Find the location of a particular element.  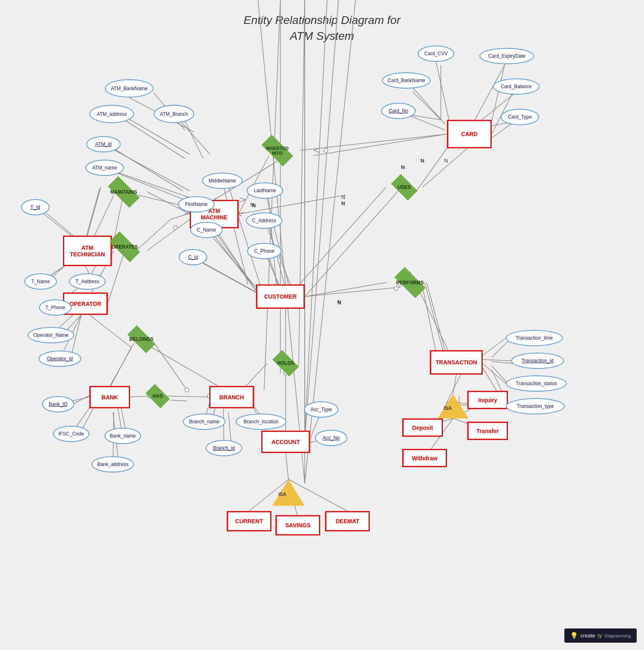

attr-c-id: C_id is located at coordinates (193, 257).